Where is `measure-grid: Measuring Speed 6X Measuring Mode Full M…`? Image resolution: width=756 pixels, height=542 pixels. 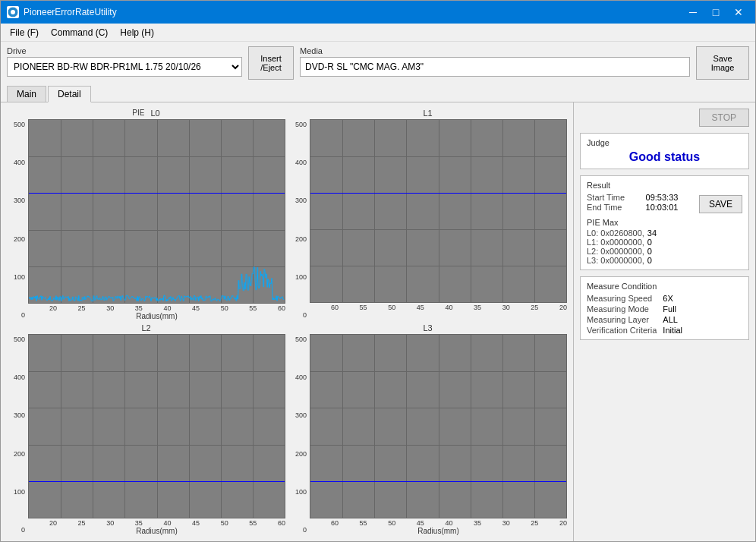 measure-grid: Measuring Speed 6X Measuring Mode Full M… is located at coordinates (665, 314).